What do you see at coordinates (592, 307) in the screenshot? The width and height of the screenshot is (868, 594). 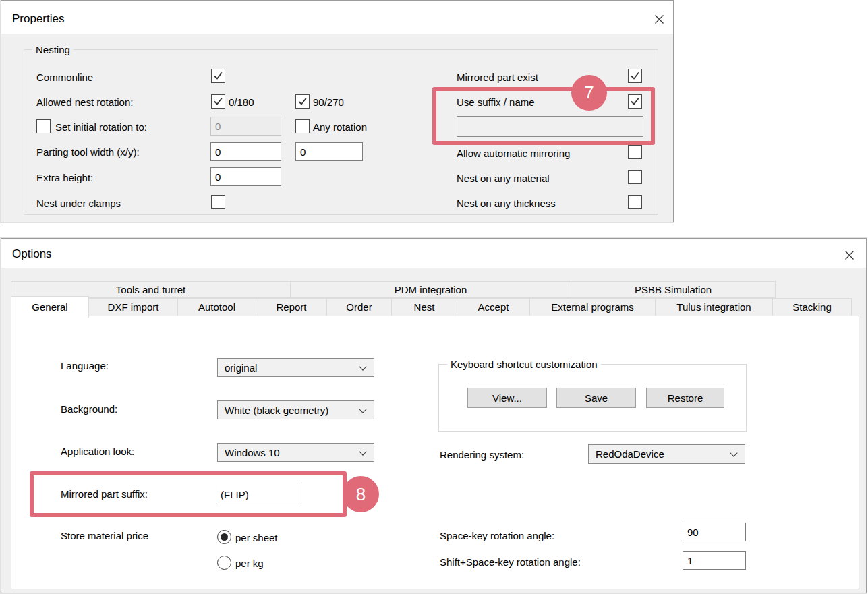 I see `tab-external-programs: External programs` at bounding box center [592, 307].